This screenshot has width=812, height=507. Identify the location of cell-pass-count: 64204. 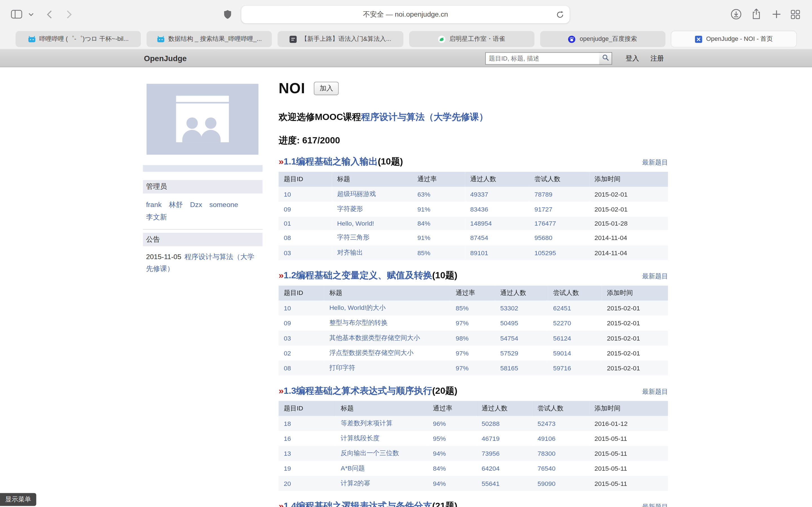
(491, 468).